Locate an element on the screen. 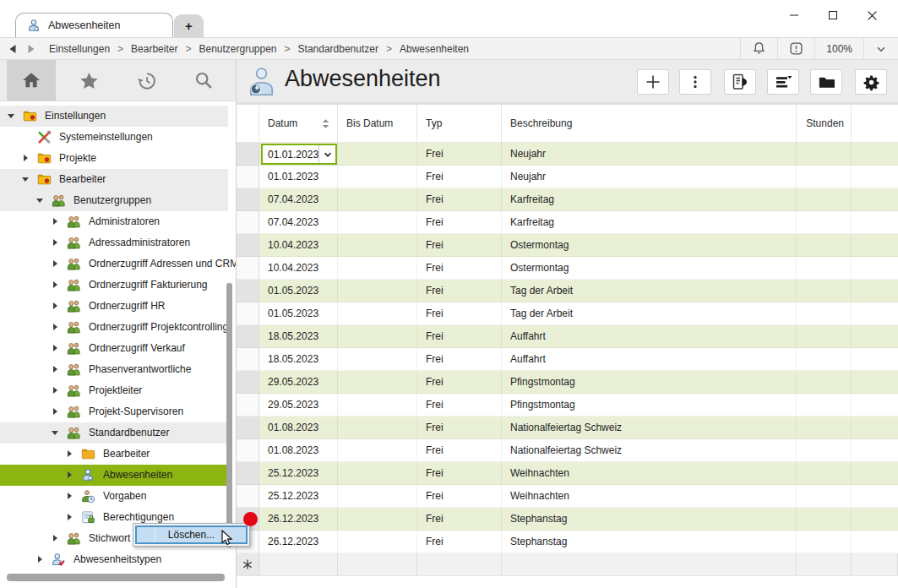 The image size is (898, 588). table-row: 01.05.2023FreiTag der Arbeit is located at coordinates (568, 291).